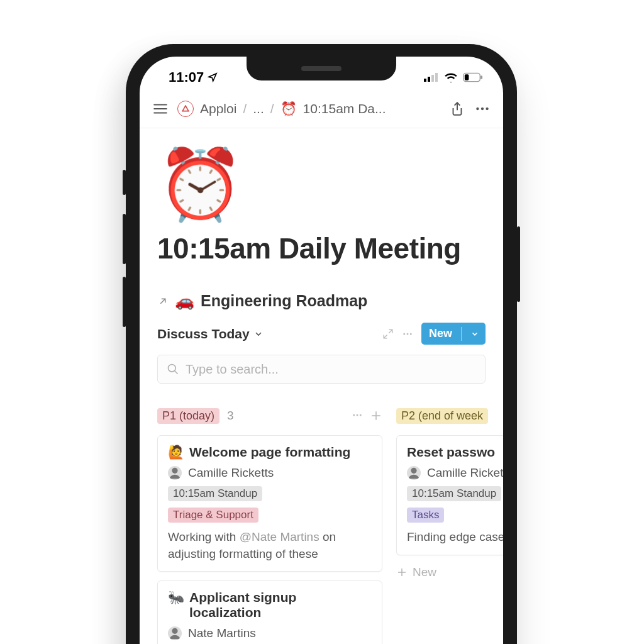  Describe the element at coordinates (232, 370) in the screenshot. I see `search-placeholder: Type to search...` at that location.